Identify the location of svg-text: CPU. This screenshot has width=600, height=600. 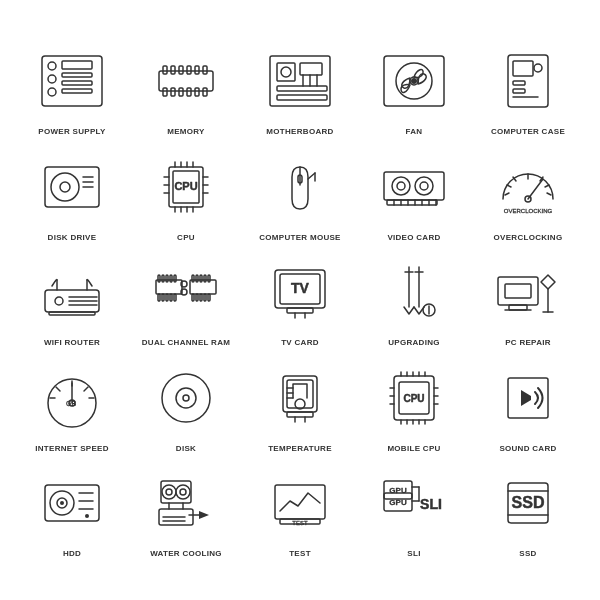
(414, 398).